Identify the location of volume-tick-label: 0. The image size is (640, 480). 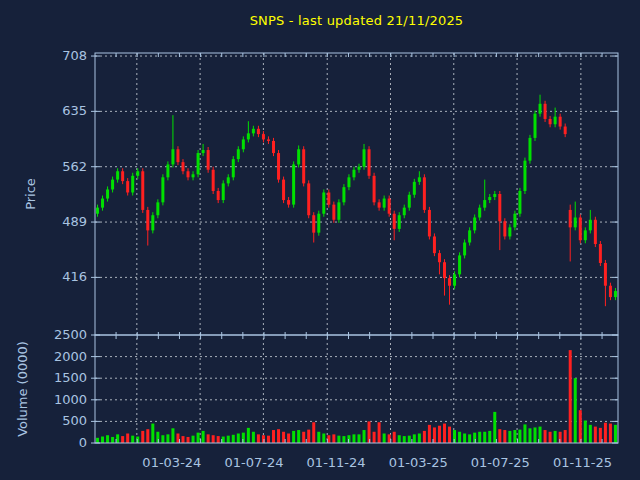
(83, 442).